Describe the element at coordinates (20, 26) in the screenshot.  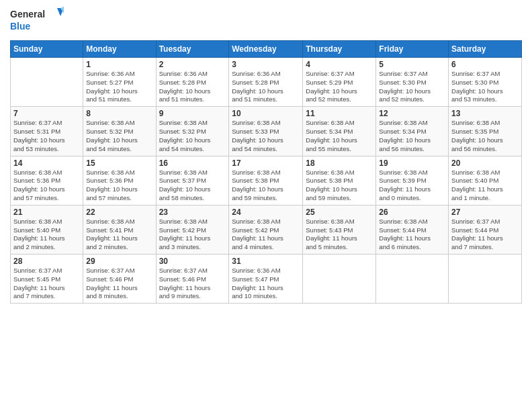
I see `svg-text: Blue` at that location.